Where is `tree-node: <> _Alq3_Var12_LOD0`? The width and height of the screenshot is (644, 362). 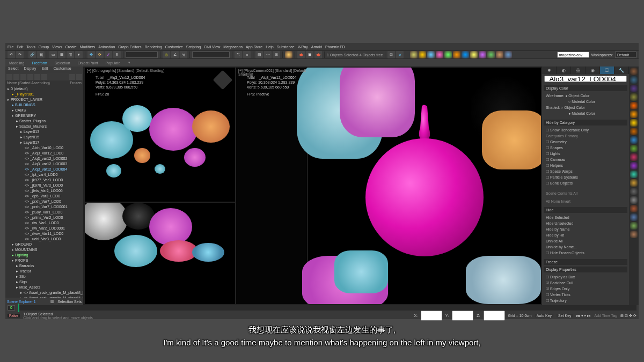 tree-node: <> _Alq3_Var12_LOD0 is located at coordinates (44, 153).